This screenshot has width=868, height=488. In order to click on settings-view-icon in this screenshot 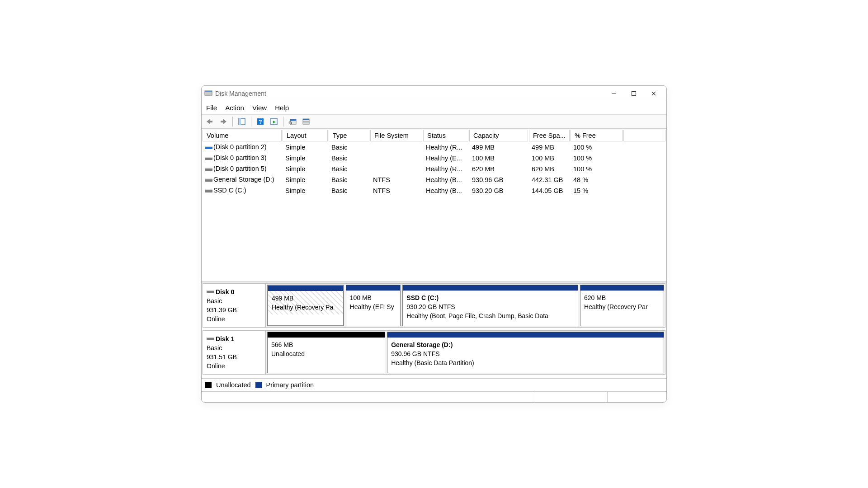, I will do `click(292, 122)`.